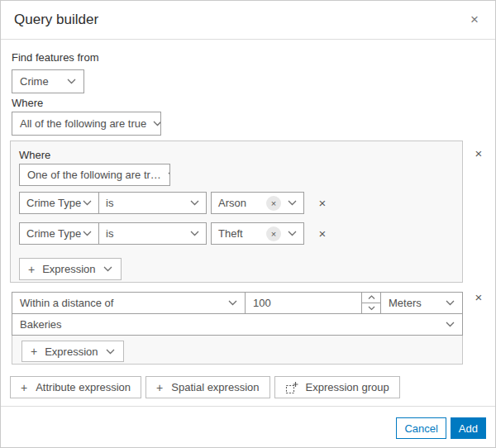 The height and width of the screenshot is (448, 496). I want to click on attribute-expression-label: Attribute expression, so click(83, 387).